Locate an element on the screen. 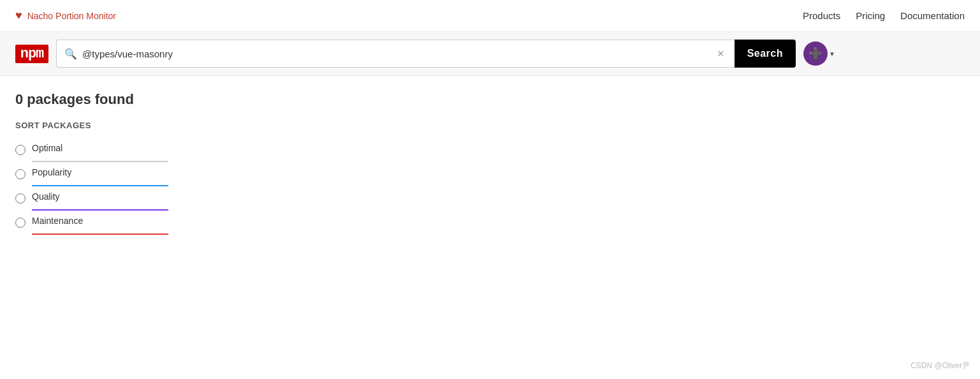 This screenshot has width=980, height=379. sort-option-label-quality: Quality is located at coordinates (100, 198).